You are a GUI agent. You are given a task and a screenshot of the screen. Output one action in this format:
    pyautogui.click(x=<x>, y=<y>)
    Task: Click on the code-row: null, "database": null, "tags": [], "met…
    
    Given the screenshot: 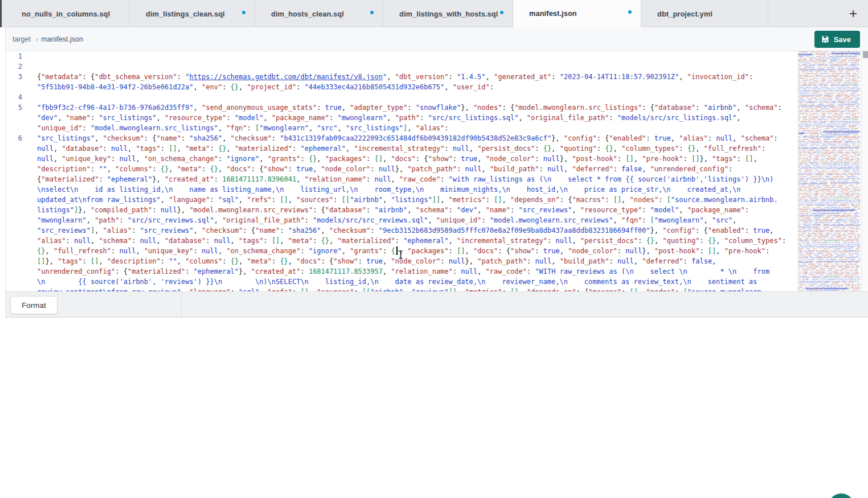 What is the action you would take?
    pyautogui.click(x=417, y=149)
    